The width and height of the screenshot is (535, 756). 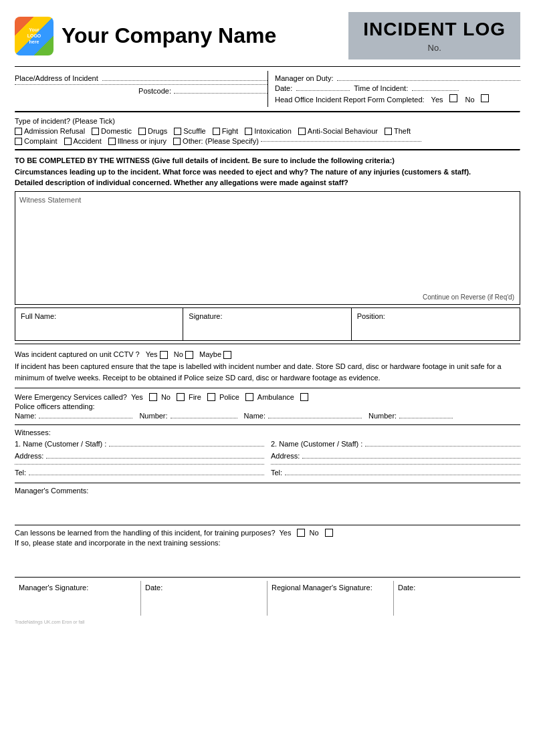 What do you see at coordinates (268, 131) in the screenshot?
I see `incident-type-section: Type of incident? (Please Tick) Admissio…` at bounding box center [268, 131].